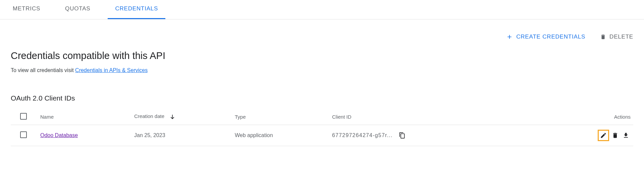 Image resolution: width=644 pixels, height=184 pixels. I want to click on arrow-down-icon, so click(172, 117).